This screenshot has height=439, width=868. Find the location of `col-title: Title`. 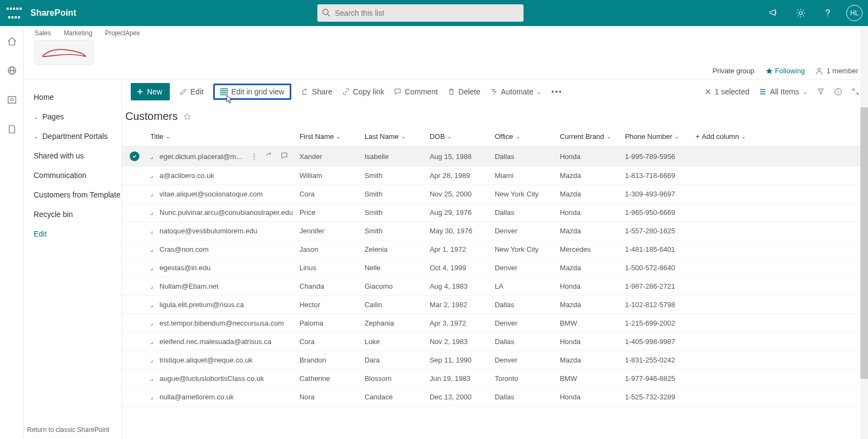

col-title: Title is located at coordinates (221, 137).